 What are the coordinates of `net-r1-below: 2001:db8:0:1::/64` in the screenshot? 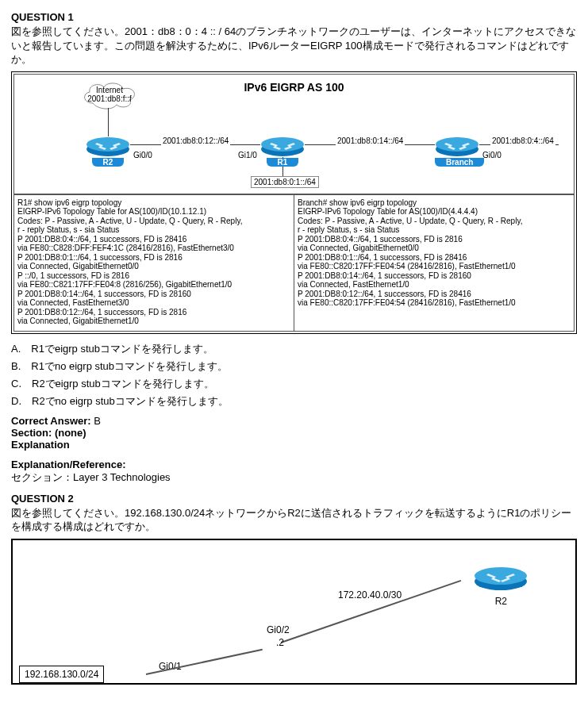 It's located at (285, 182).